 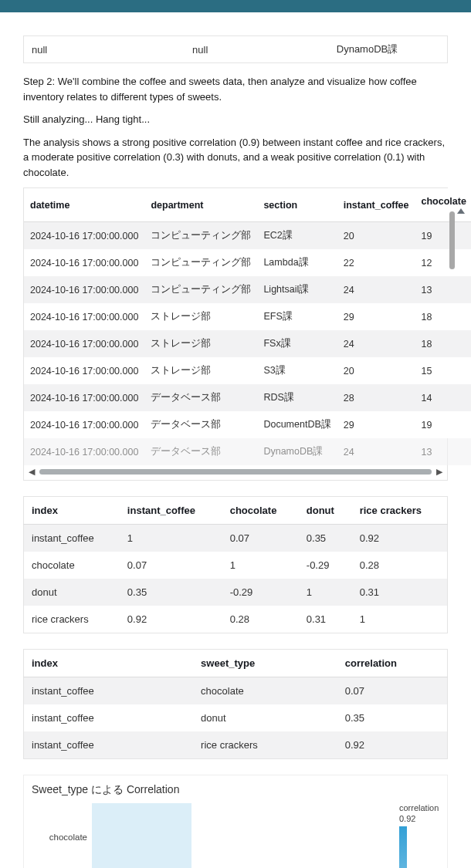 I want to click on cell: DocumentDB課, so click(x=296, y=424).